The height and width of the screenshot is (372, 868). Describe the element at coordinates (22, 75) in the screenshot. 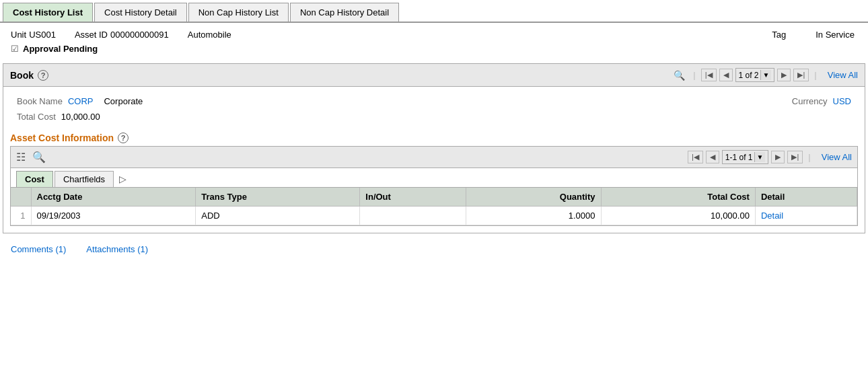

I see `book-title: Book` at that location.